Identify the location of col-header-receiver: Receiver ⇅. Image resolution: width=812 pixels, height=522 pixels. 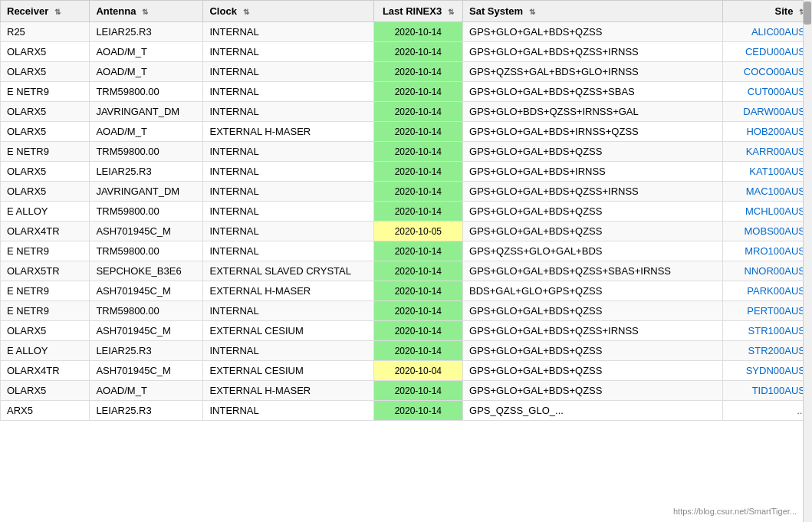
(45, 11).